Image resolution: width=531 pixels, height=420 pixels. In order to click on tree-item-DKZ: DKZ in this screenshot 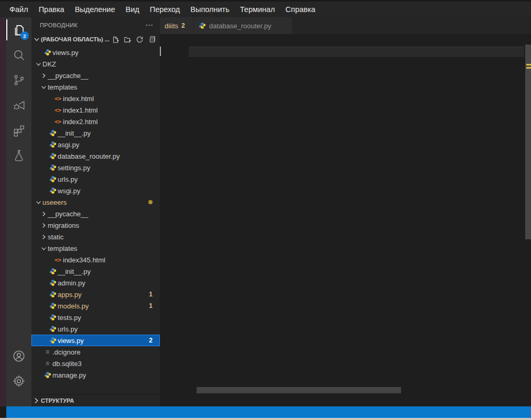, I will do `click(95, 64)`.